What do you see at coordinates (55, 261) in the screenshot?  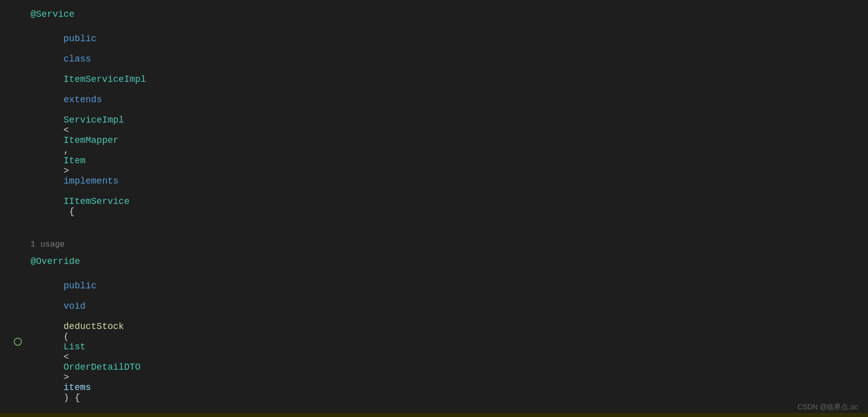 I see `annotation-override: @Override` at bounding box center [55, 261].